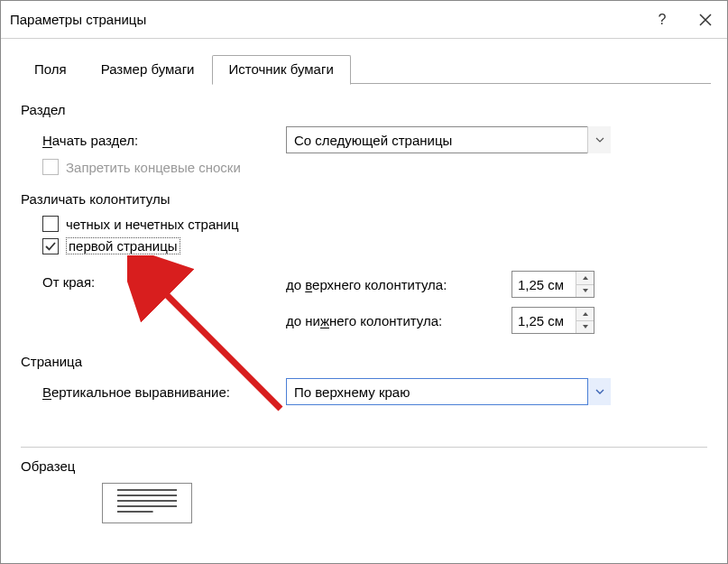 Image resolution: width=728 pixels, height=564 pixels. What do you see at coordinates (364, 110) in the screenshot?
I see `section-group-label: Раздел` at bounding box center [364, 110].